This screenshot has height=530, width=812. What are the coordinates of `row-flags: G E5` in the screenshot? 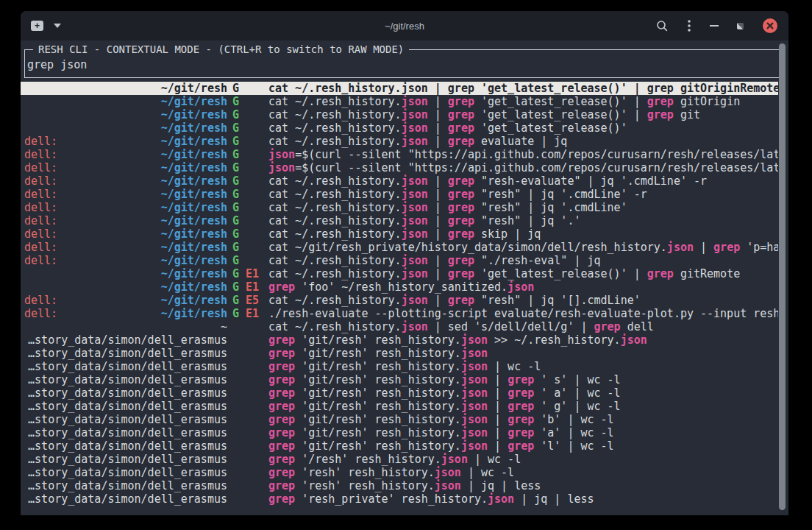 It's located at (248, 300).